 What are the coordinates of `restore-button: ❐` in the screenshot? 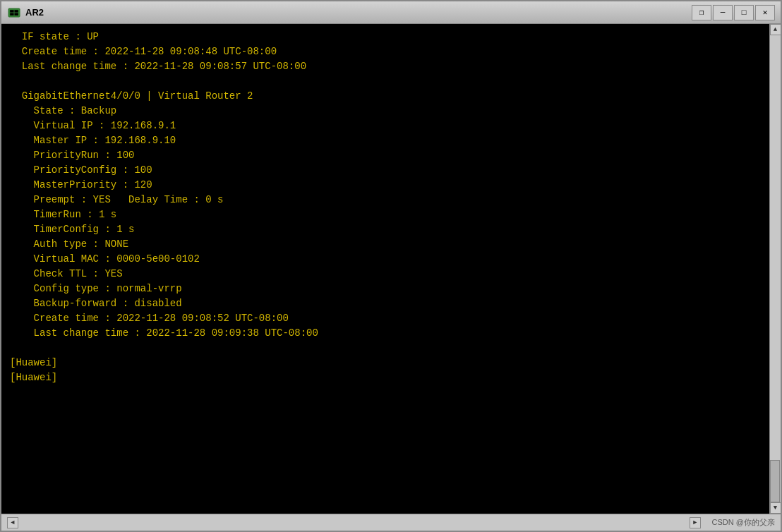 It's located at (702, 13).